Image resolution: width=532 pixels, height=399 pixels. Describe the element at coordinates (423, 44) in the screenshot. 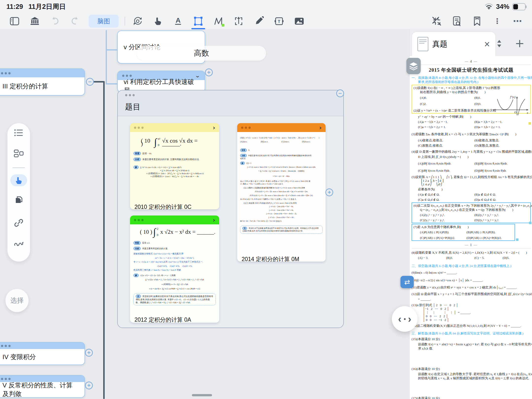

I see `document-icon` at that location.